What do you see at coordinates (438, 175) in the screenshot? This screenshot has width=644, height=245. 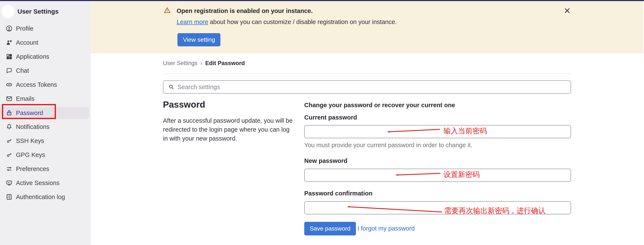 I see `new-password-input` at bounding box center [438, 175].